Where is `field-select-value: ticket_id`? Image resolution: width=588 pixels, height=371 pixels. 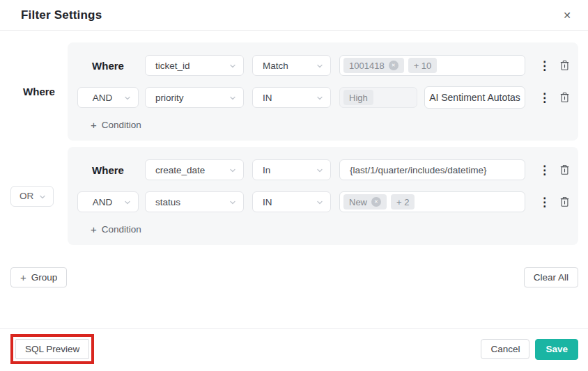 field-select-value: ticket_id is located at coordinates (173, 65).